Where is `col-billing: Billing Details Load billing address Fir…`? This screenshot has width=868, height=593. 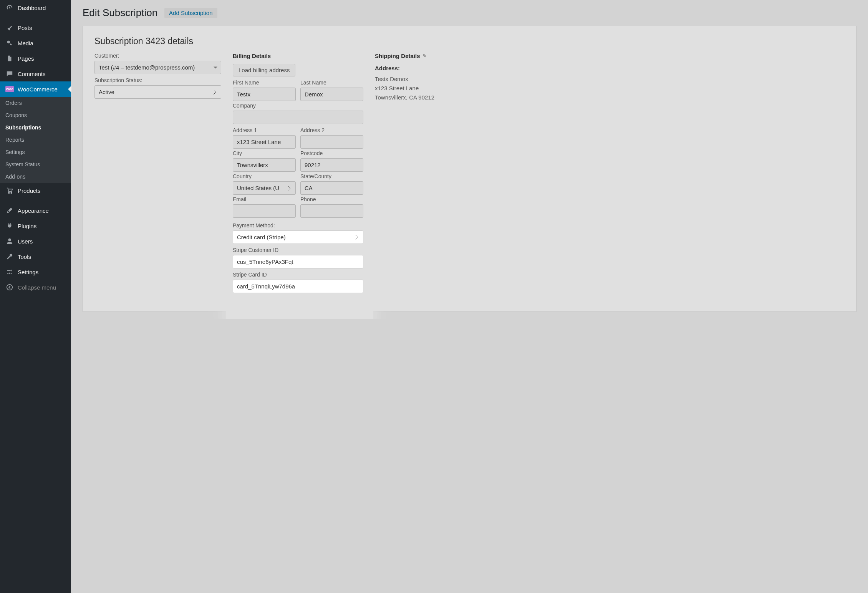
col-billing: Billing Details Load billing address Fir… is located at coordinates (298, 174).